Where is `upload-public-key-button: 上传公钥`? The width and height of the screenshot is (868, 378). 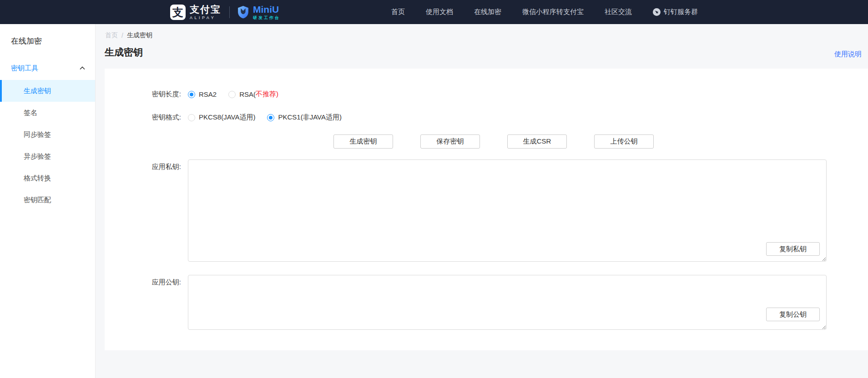 upload-public-key-button: 上传公钥 is located at coordinates (624, 142).